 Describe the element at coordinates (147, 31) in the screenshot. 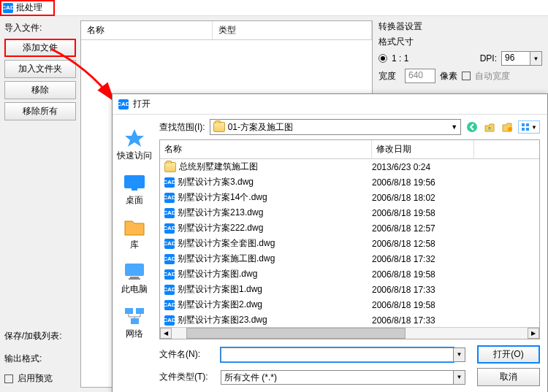

I see `col-name: 名称` at that location.